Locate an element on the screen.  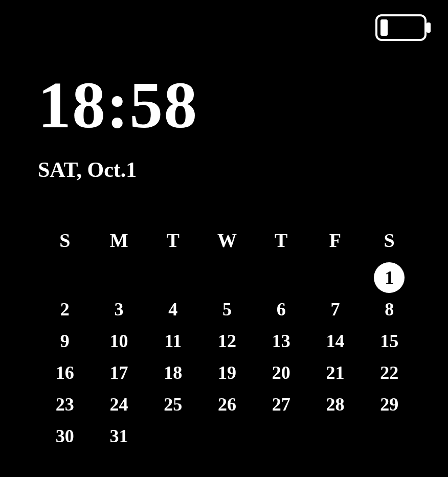
calendar-day: 15 is located at coordinates (389, 341).